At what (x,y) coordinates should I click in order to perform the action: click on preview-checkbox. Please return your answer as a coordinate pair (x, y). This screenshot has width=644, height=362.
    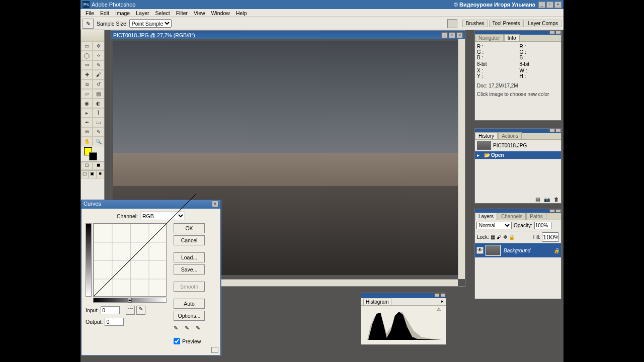
    Looking at the image, I should click on (177, 341).